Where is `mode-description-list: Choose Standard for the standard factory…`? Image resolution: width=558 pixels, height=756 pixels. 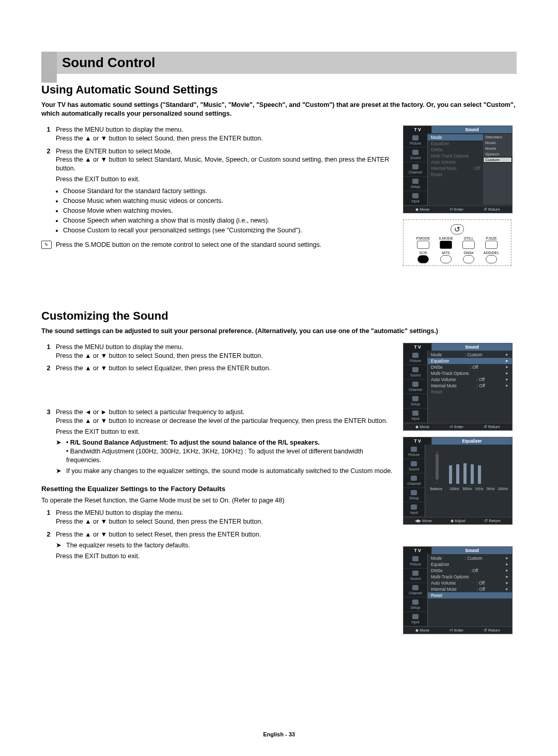 mode-description-list: Choose Standard for the standard factory… is located at coordinates (225, 211).